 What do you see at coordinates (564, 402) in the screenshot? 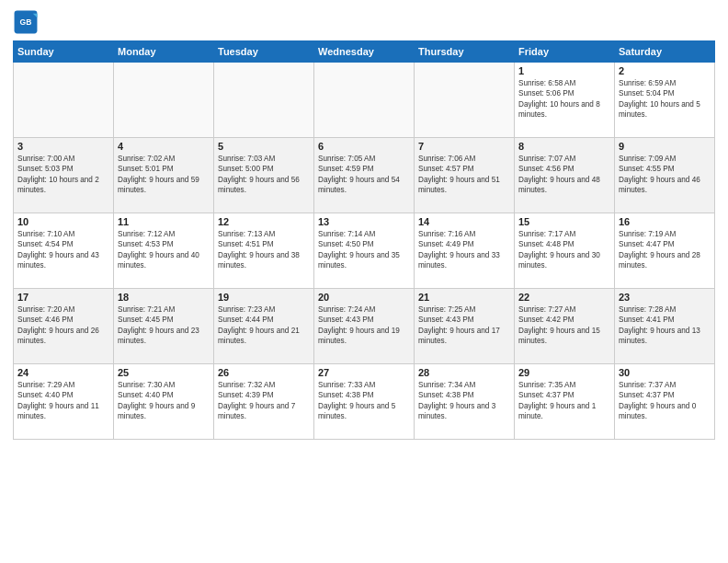
I see `calendar-cell: 29Sunrise: 7:35 AM Sunset: 4:37 PM Dayli…` at bounding box center [564, 402].